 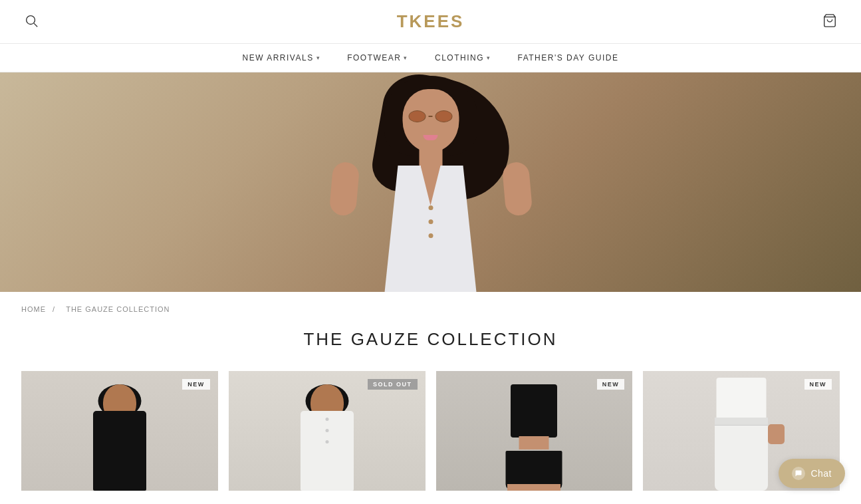 What do you see at coordinates (282, 58) in the screenshot?
I see `nav-item-new-arrivals: NEW ARRIVALS ▾` at bounding box center [282, 58].